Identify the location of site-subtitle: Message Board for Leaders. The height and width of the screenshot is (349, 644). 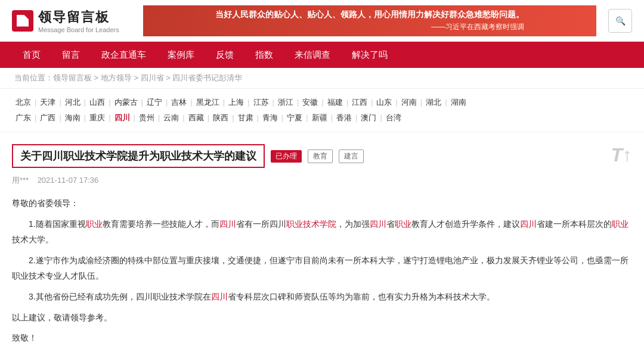
(79, 30).